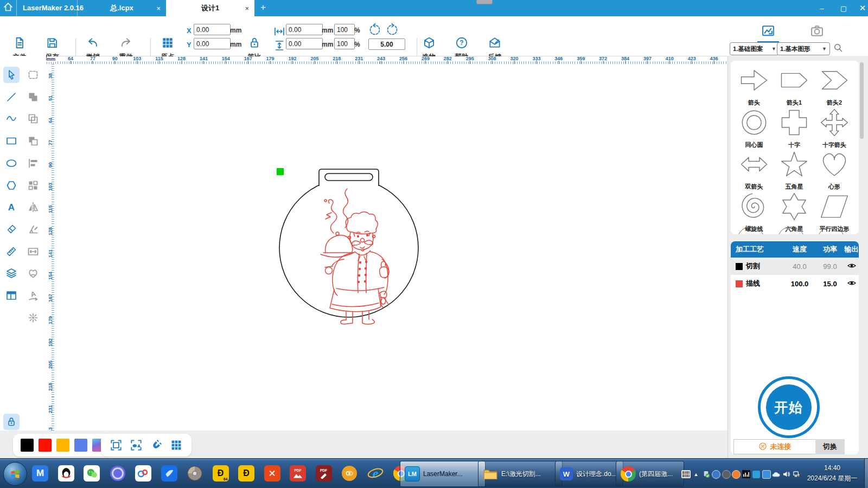 This screenshot has width=868, height=488. What do you see at coordinates (169, 473) in the screenshot?
I see `wing-app-icon` at bounding box center [169, 473].